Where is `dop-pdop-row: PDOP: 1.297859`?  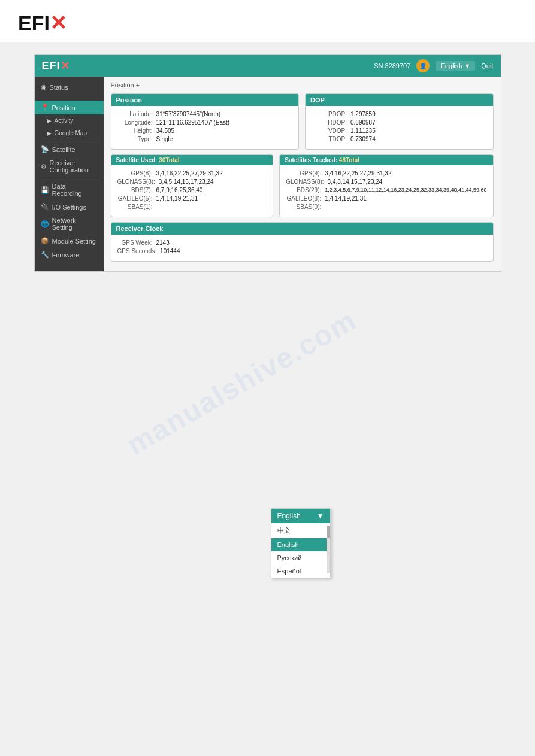 dop-pdop-row: PDOP: 1.297859 is located at coordinates (399, 114).